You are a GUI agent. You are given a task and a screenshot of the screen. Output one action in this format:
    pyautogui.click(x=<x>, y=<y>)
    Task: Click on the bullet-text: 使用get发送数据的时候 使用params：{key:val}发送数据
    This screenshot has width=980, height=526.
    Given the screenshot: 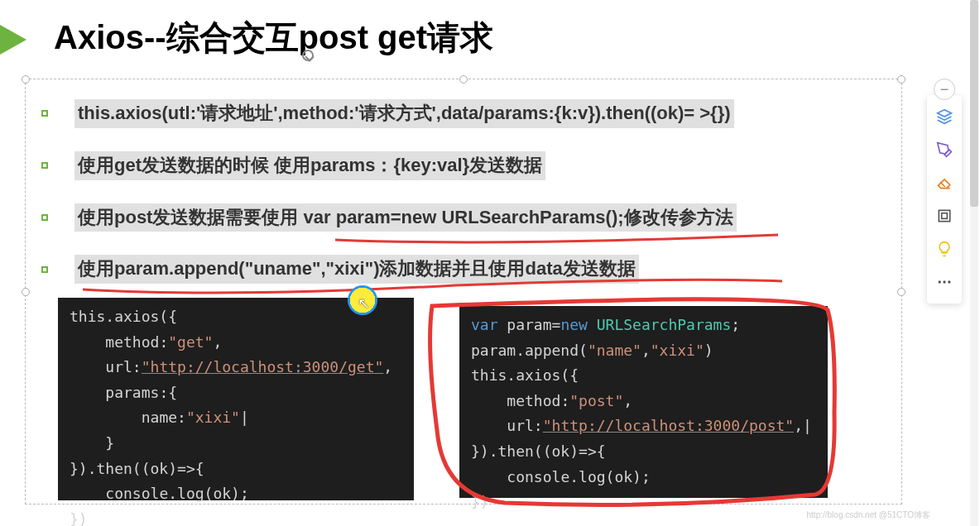 What is the action you would take?
    pyautogui.click(x=310, y=165)
    